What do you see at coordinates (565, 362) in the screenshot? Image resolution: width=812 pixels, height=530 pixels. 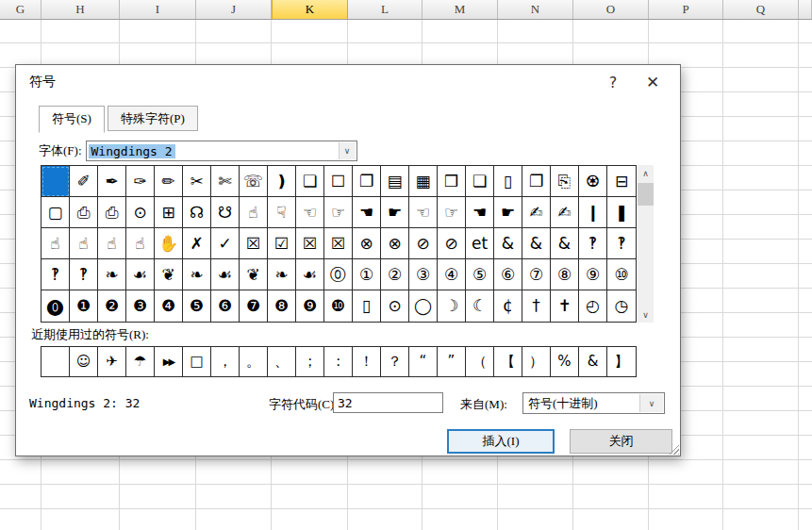 I see `recent-symbol-cell: %` at bounding box center [565, 362].